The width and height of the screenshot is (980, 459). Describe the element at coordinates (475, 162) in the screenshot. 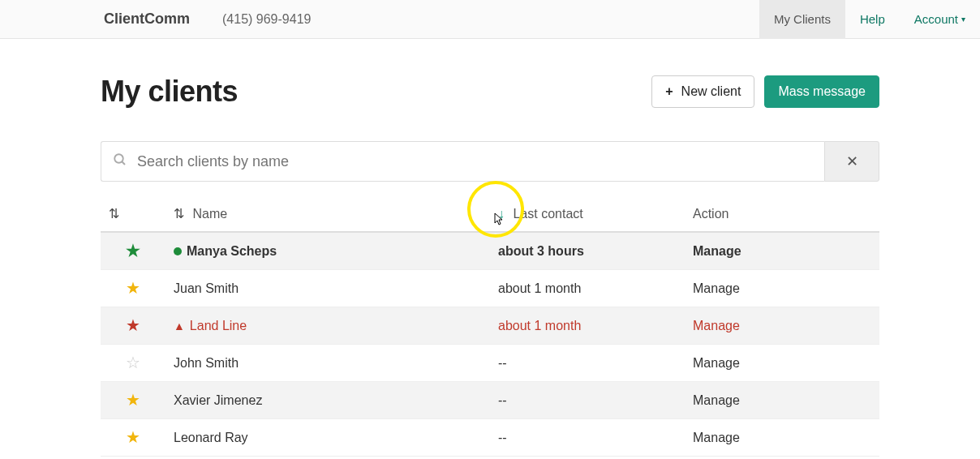

I see `search-input` at that location.